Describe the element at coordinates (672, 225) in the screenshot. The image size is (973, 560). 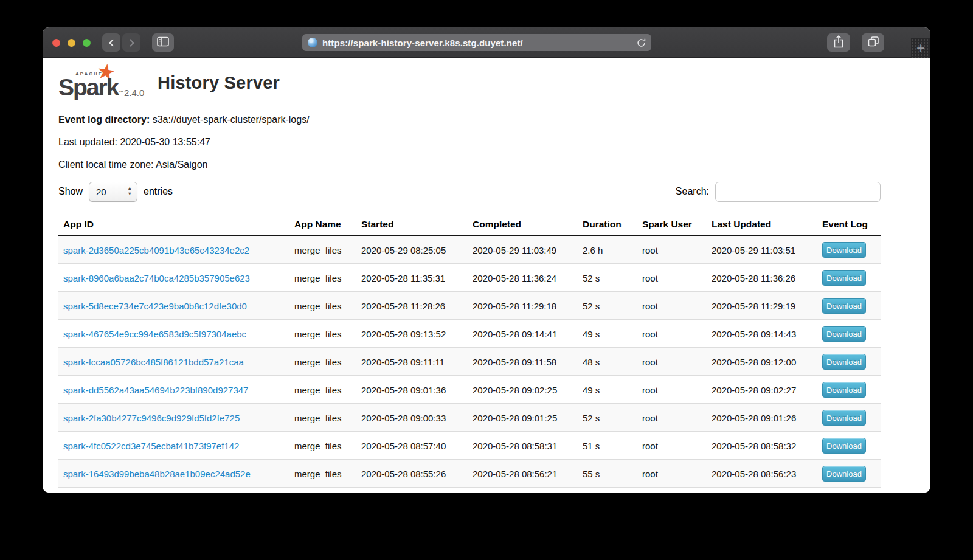
I see `col-header-spark-user: Spark User` at that location.